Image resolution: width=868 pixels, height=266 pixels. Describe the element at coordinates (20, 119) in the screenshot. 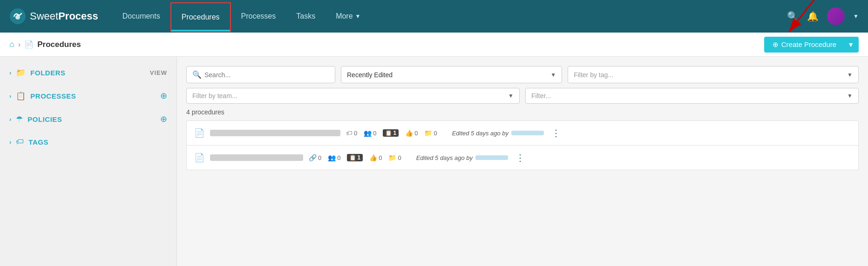

I see `policies-icon: ☂` at that location.